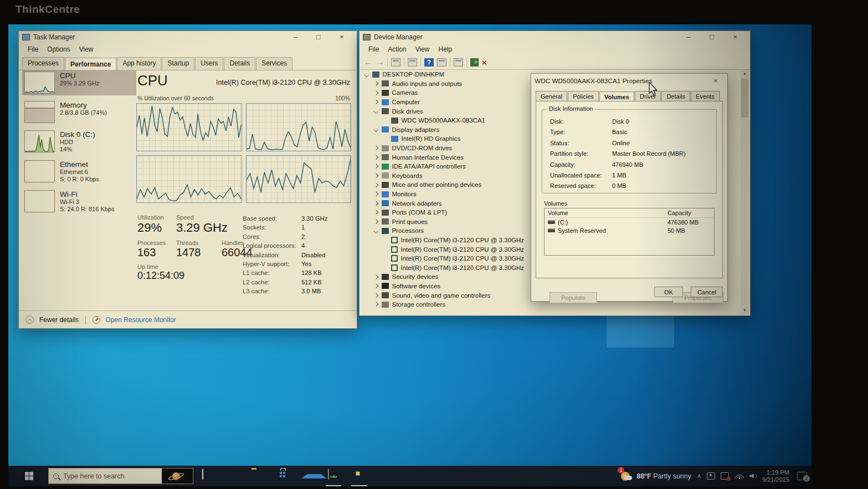 The image size is (868, 489). What do you see at coordinates (802, 476) in the screenshot?
I see `action-center-icon: 2` at bounding box center [802, 476].